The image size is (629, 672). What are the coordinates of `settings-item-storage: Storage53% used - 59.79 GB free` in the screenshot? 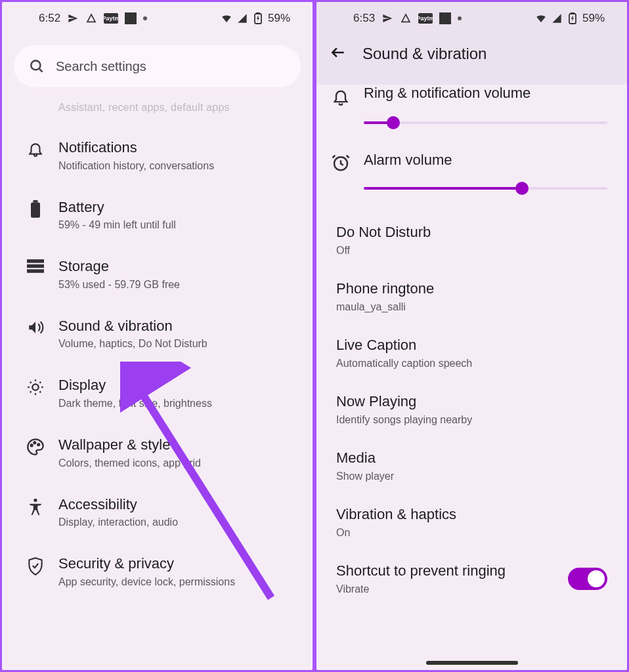 It's located at (158, 274).